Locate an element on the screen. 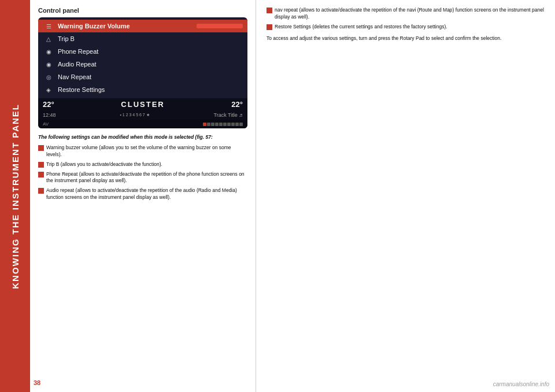  body-intro: The following settings can be modified w… is located at coordinates (143, 138).